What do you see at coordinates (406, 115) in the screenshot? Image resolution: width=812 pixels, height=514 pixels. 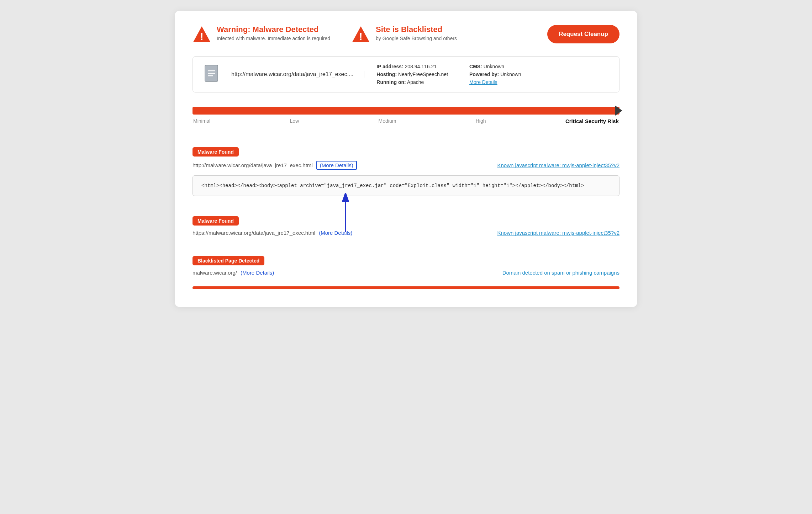 I see `risk-bar-section: Minimal Low Medium High Critical Securit…` at bounding box center [406, 115].